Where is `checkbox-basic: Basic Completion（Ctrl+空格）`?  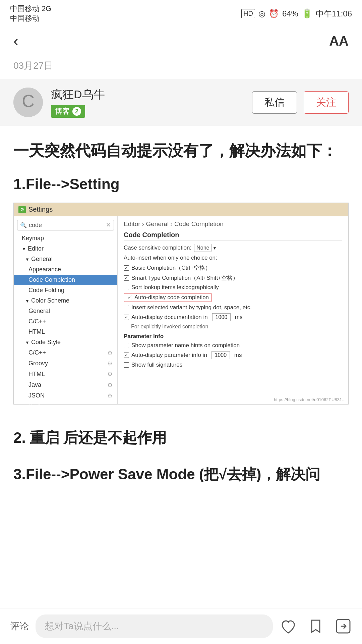 checkbox-basic: Basic Completion（Ctrl+空格） is located at coordinates (233, 268).